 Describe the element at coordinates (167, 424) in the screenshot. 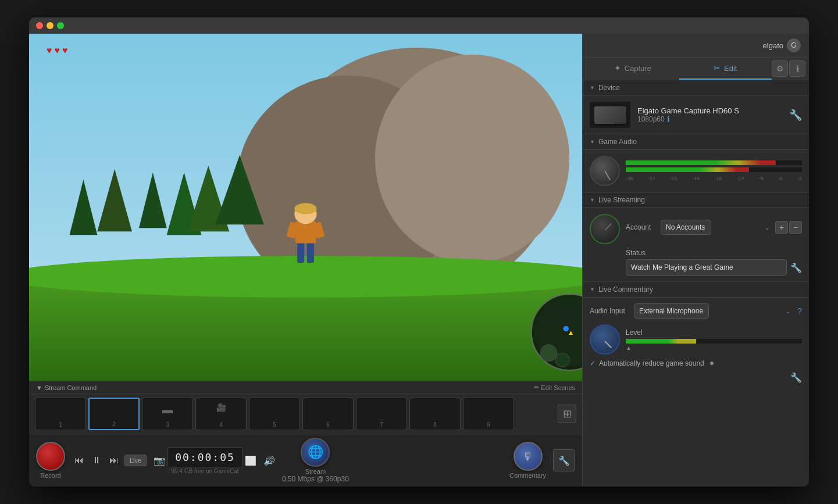

I see `scene-num-3: 3` at that location.